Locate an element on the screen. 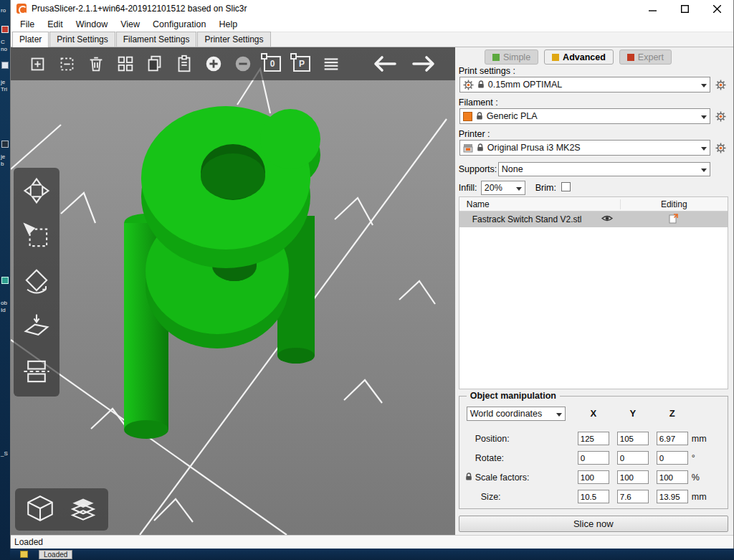 This screenshot has height=560, width=734. object-manipulation-title: Object manipulation is located at coordinates (513, 396).